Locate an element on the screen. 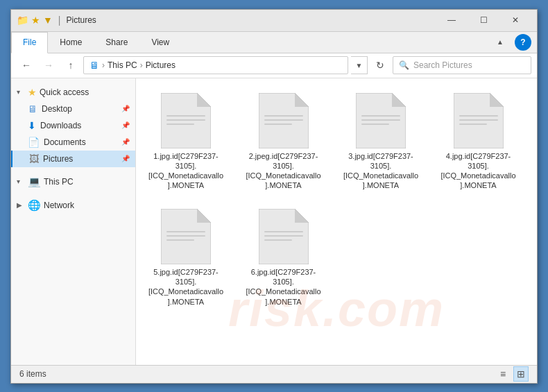 The height and width of the screenshot is (392, 548). address-path: 🖥 › This PC › Pictures is located at coordinates (216, 65).